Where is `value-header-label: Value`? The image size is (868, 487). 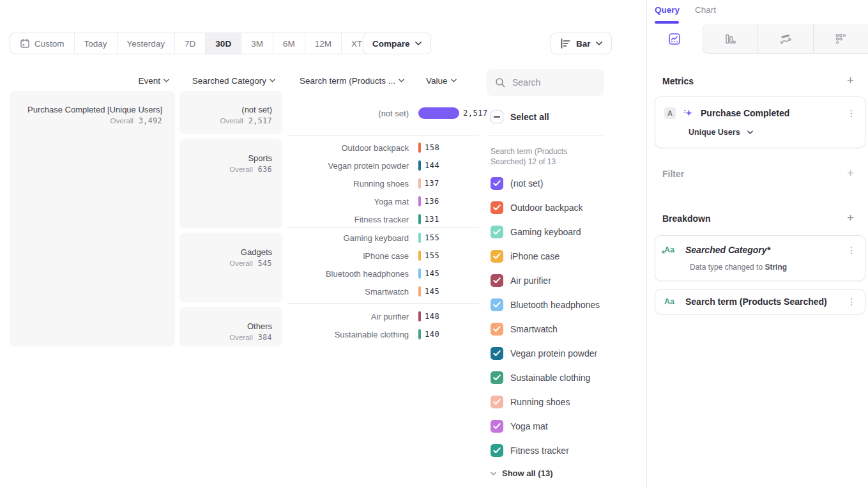 value-header-label: Value is located at coordinates (437, 81).